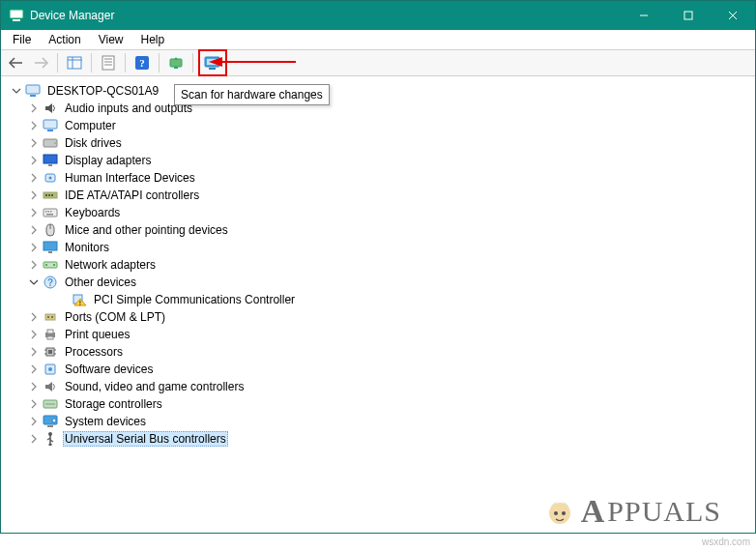 The width and height of the screenshot is (756, 551). Describe the element at coordinates (632, 511) in the screenshot. I see `brand-logo: APPUALS` at that location.